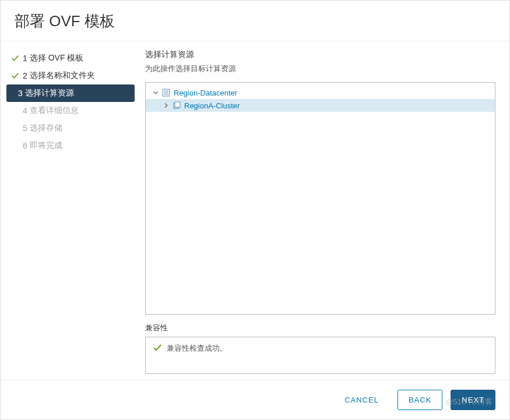 The image size is (510, 420). What do you see at coordinates (25, 58) in the screenshot?
I see `step-number: 1` at bounding box center [25, 58].